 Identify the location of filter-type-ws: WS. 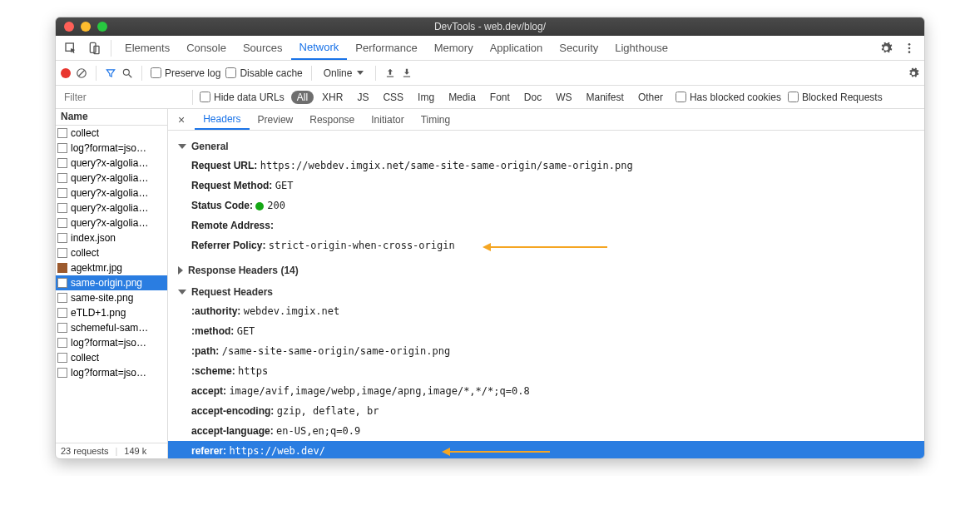
(564, 97).